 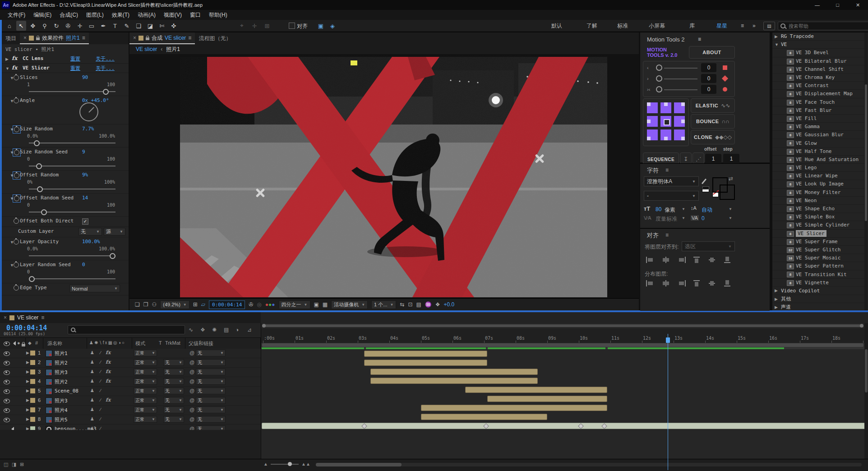 What do you see at coordinates (818, 86) in the screenshot?
I see `effect-item-VE Contrast: 8 VE Contrast` at bounding box center [818, 86].